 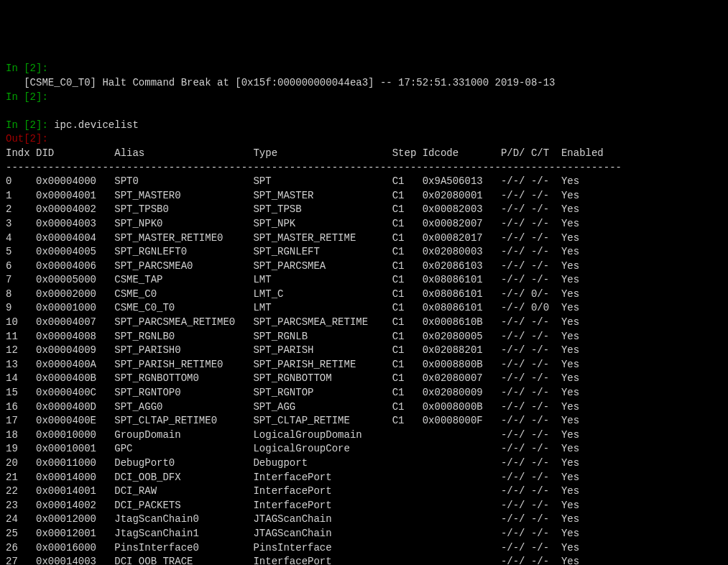 What do you see at coordinates (27, 139) in the screenshot?
I see `out-prompt: Out[2]:` at bounding box center [27, 139].